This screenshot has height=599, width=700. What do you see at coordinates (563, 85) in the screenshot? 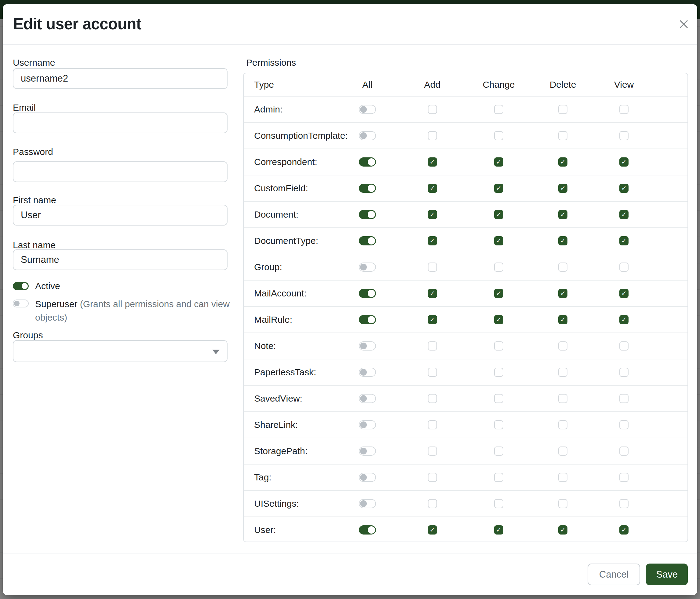
I see `column-header-delete: Delete` at bounding box center [563, 85].